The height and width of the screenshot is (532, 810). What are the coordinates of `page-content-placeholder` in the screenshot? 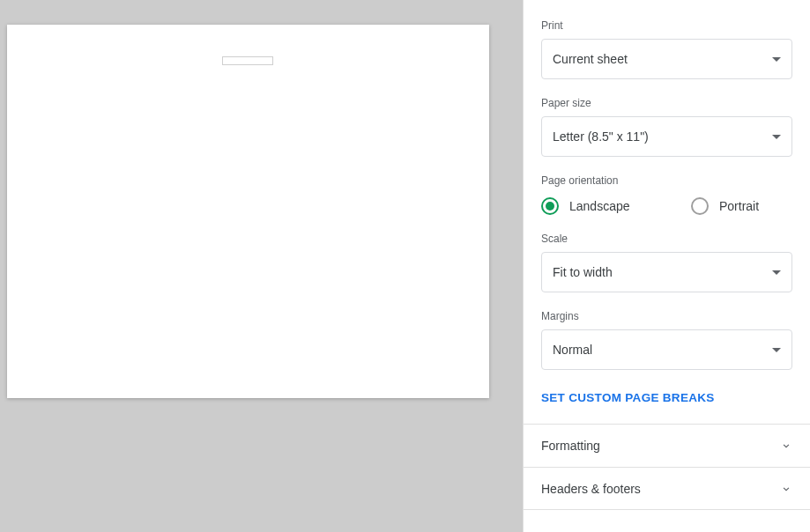 It's located at (248, 61).